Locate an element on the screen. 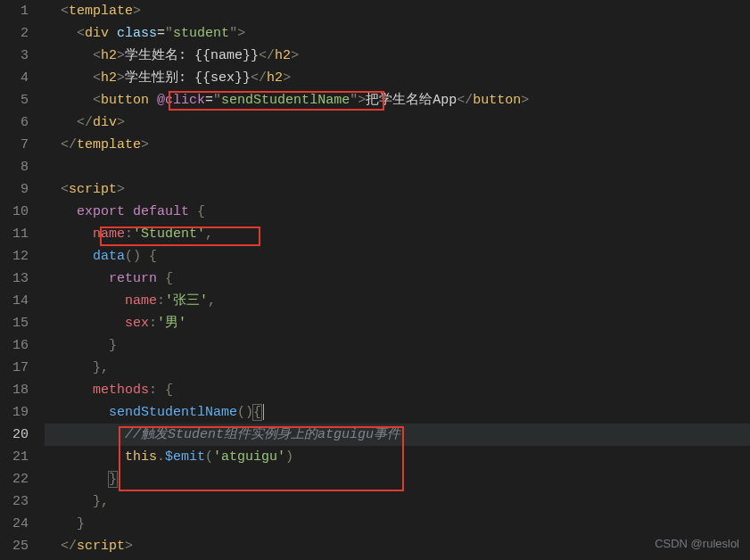  line-number: 3 is located at coordinates (14, 55).